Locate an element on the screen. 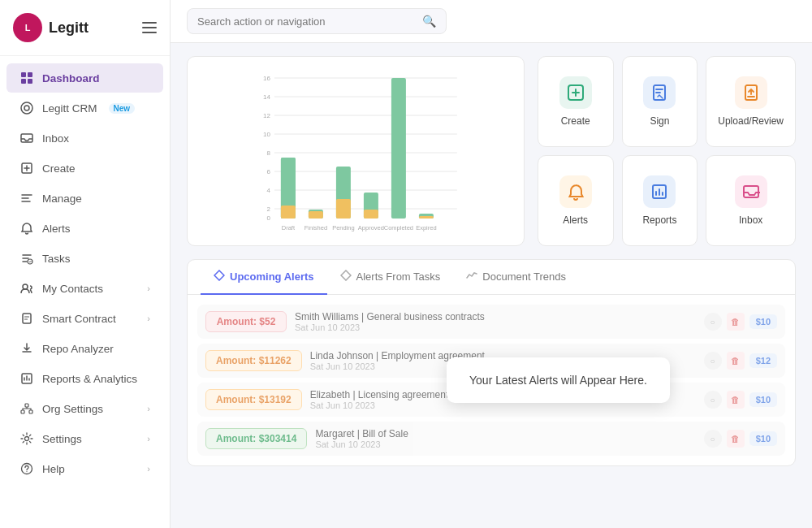 This screenshot has width=812, height=528. sign-icon is located at coordinates (659, 93).